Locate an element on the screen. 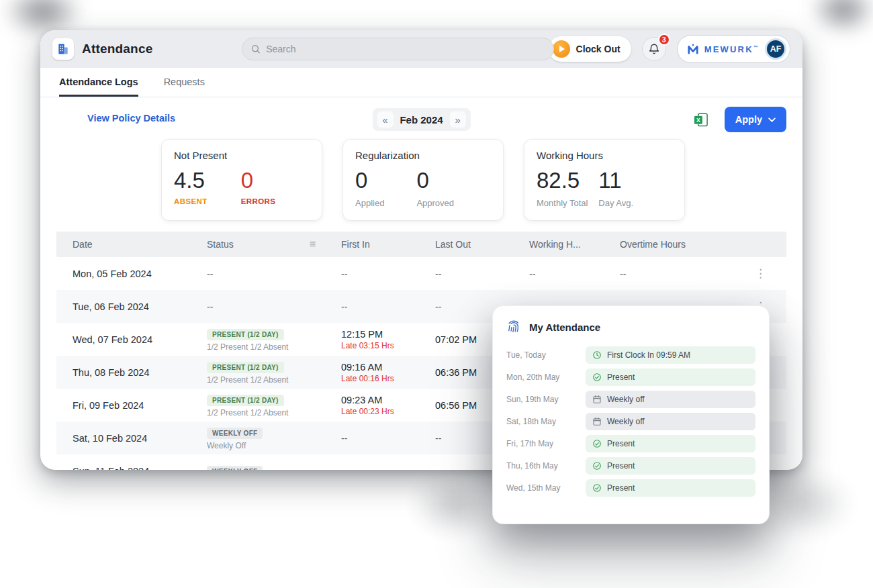 Image resolution: width=873 pixels, height=588 pixels. late-label: Late 00:16 Hrs is located at coordinates (388, 379).